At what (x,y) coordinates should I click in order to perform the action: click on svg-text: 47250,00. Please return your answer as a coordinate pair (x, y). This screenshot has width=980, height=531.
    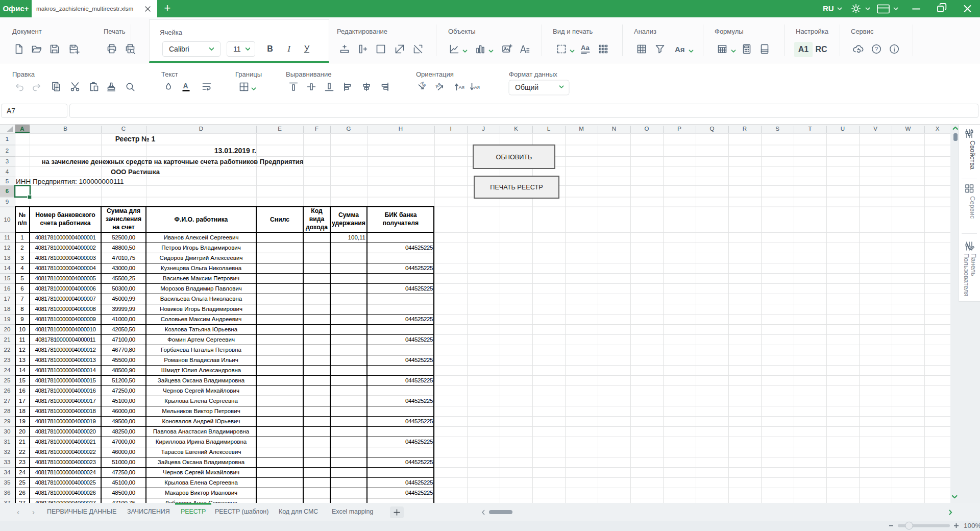
    Looking at the image, I should click on (124, 472).